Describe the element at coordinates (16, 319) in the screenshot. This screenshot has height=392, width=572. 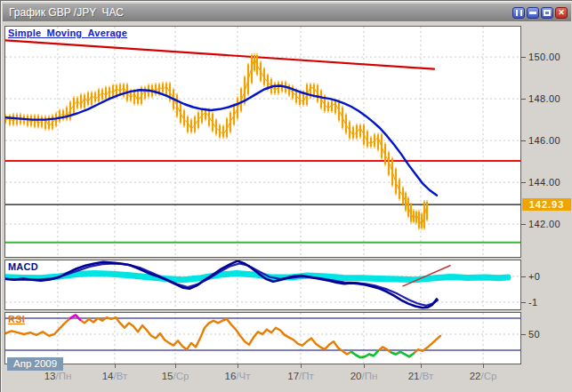
I see `rsi-indicator-label: RSI` at that location.